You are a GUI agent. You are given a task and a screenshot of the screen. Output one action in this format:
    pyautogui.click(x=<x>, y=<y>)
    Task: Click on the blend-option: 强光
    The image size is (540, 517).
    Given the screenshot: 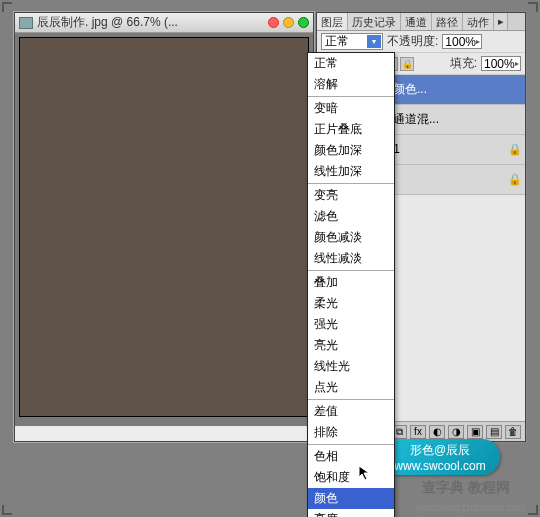 What is the action you would take?
    pyautogui.click(x=351, y=324)
    